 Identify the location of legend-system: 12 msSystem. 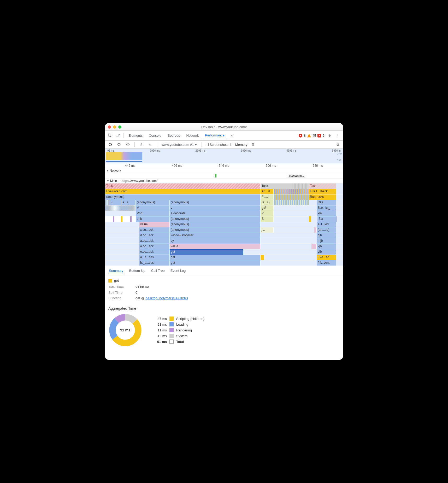
(179, 336).